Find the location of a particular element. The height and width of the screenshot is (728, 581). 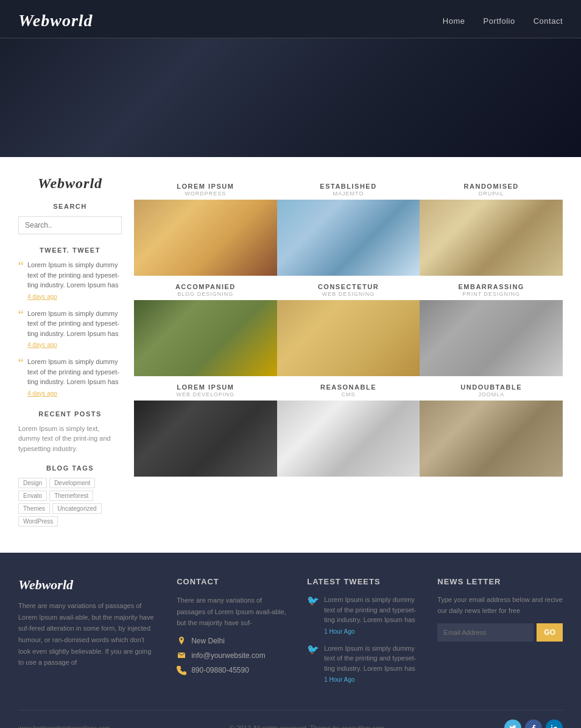

portfolio-title-5: EMBARRASSING is located at coordinates (491, 287).